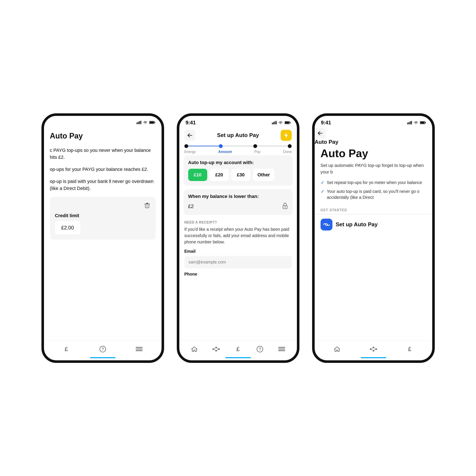  Describe the element at coordinates (103, 216) in the screenshot. I see `credit-limit-label: Credit limit` at that location.